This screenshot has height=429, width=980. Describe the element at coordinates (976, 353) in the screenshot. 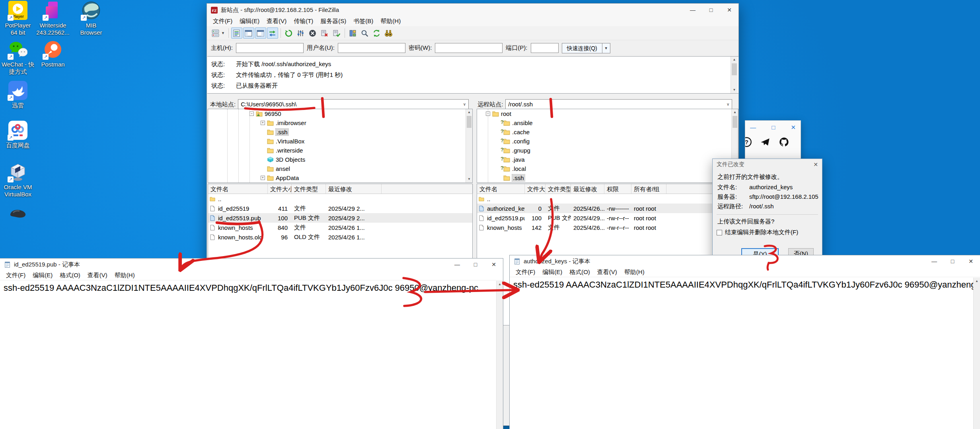

I see `notepad-scrollbar: ▲` at that location.